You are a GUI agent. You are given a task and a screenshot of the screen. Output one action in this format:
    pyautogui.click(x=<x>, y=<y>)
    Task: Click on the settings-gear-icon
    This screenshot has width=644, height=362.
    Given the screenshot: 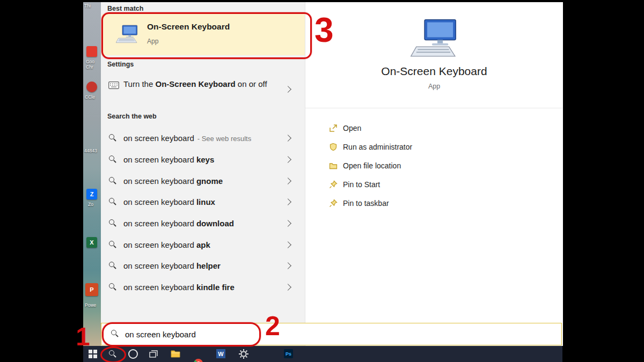 What is the action you would take?
    pyautogui.click(x=244, y=354)
    